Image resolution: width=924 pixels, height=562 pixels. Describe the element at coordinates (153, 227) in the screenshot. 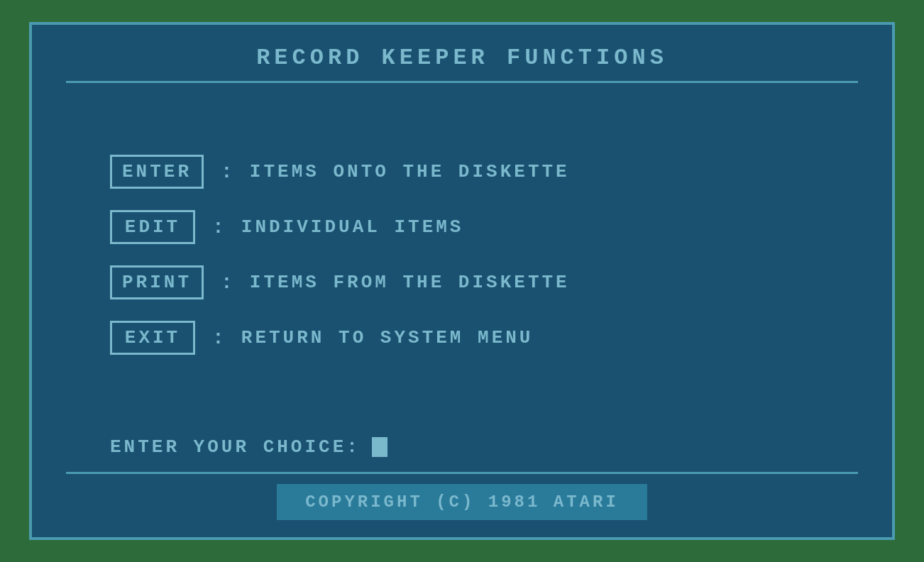

I see `menu-key-edit: EDIT` at that location.